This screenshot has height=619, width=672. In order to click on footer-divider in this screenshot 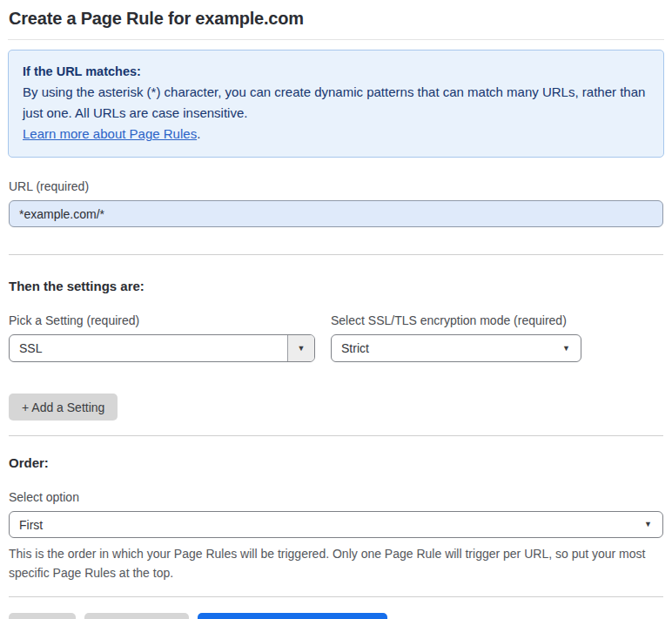, I will do `click(336, 597)`.